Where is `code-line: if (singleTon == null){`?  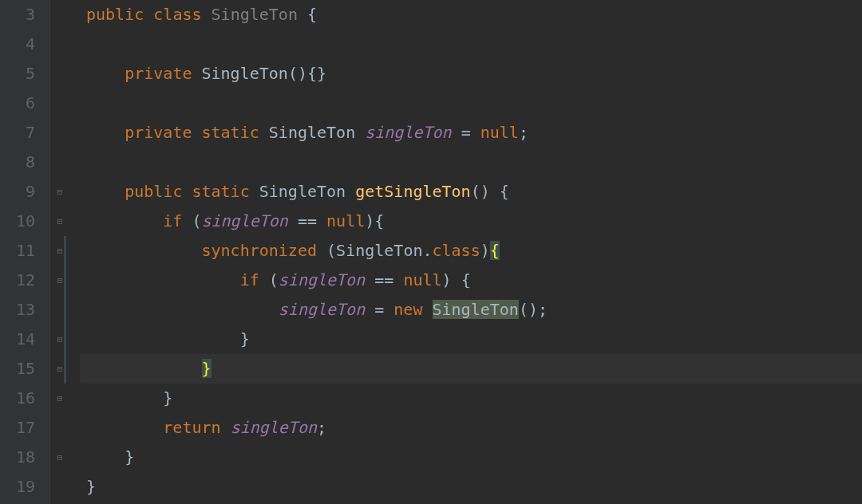 code-line: if (singleTon == null){ is located at coordinates (471, 222).